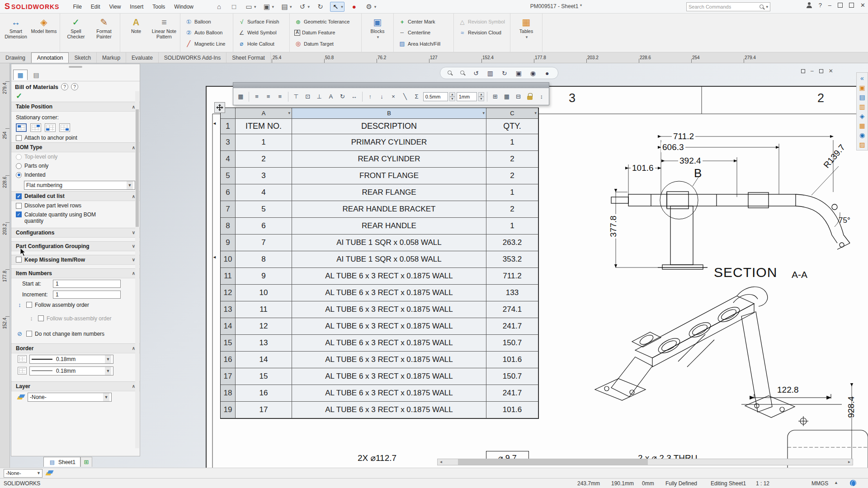 The width and height of the screenshot is (868, 488). I want to click on bom-description-cell: REAR HANDLE BRACKET, so click(389, 210).